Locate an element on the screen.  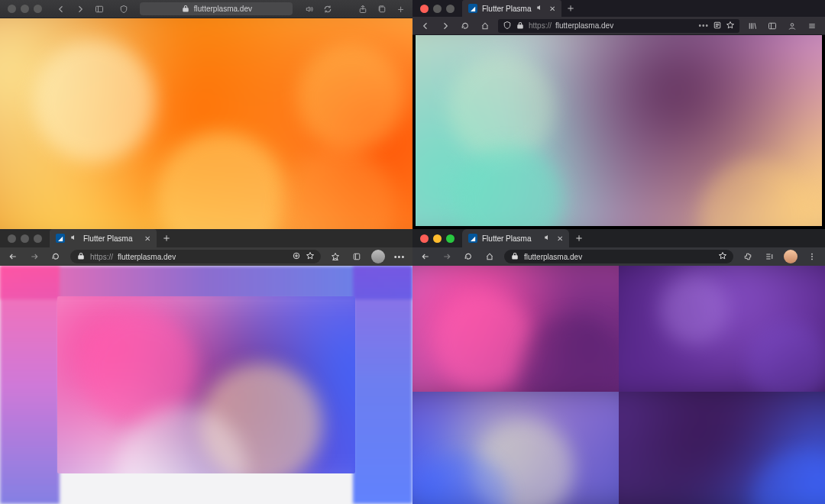
shield-icon is located at coordinates (507, 26).